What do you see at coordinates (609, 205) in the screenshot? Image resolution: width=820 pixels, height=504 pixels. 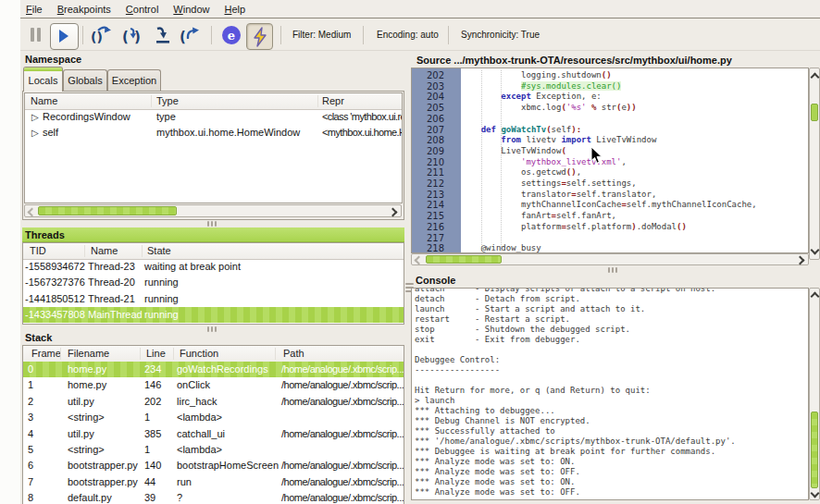 I see `code-line-214: mythChannelIconCache=self.mythChannelIco…` at bounding box center [609, 205].